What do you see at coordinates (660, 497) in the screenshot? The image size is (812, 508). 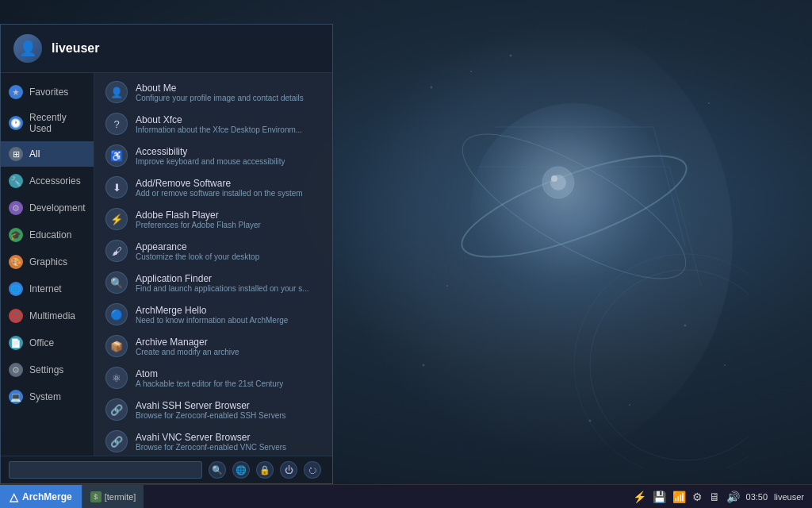 I see `save-icon: 💾` at bounding box center [660, 497].